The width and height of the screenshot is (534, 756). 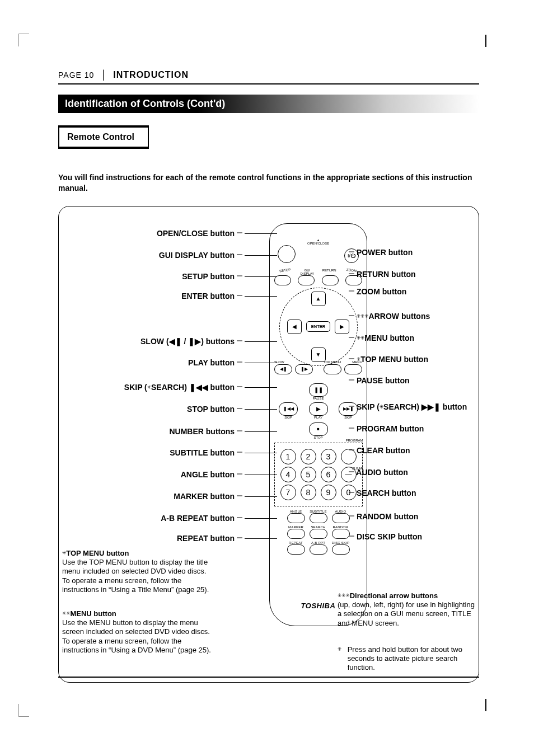 I want to click on callout-left: REPEAT button, so click(x=153, y=538).